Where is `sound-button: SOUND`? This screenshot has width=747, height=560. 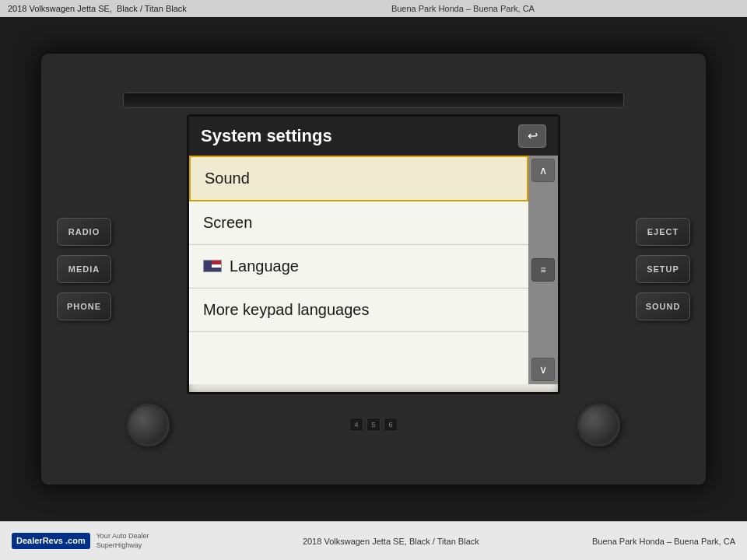
sound-button: SOUND is located at coordinates (663, 306).